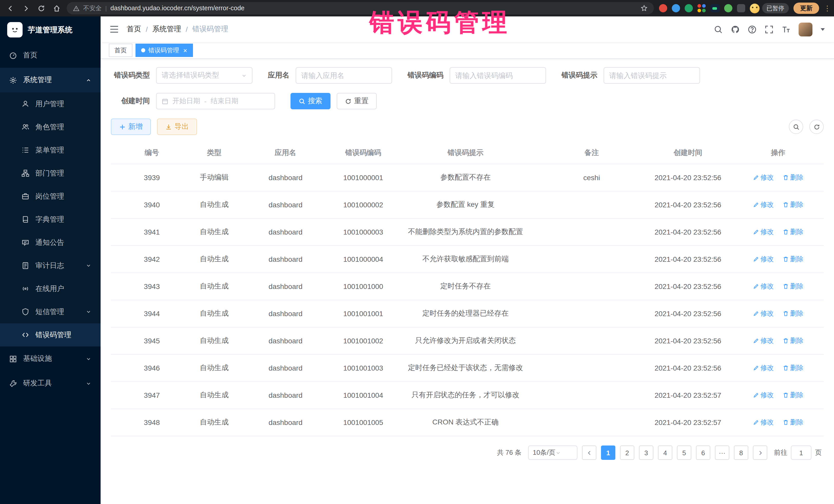 The height and width of the screenshot is (504, 834). What do you see at coordinates (50, 56) in the screenshot?
I see `sidebar-item-home: 首页` at bounding box center [50, 56].